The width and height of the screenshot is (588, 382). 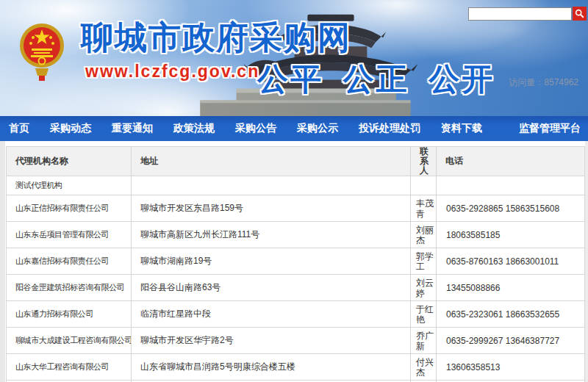 What do you see at coordinates (271, 288) in the screenshot?
I see `address-cell: 阳谷县谷山南路63号` at bounding box center [271, 288].